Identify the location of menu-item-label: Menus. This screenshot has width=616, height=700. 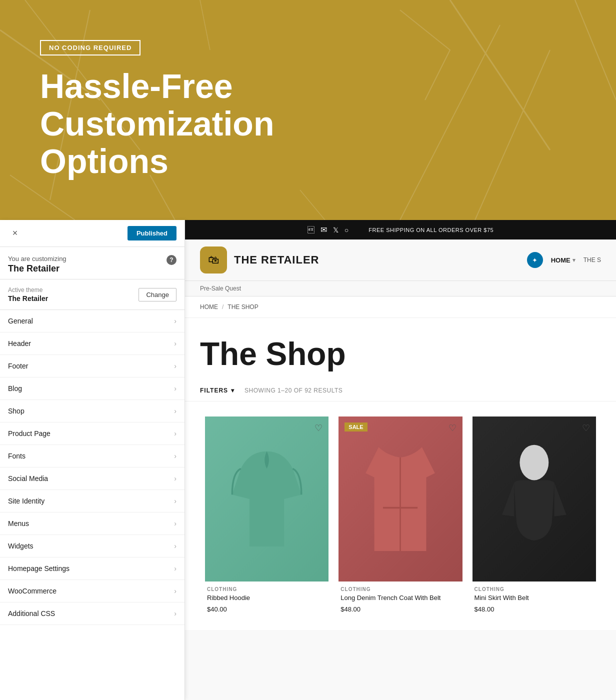
(18, 524).